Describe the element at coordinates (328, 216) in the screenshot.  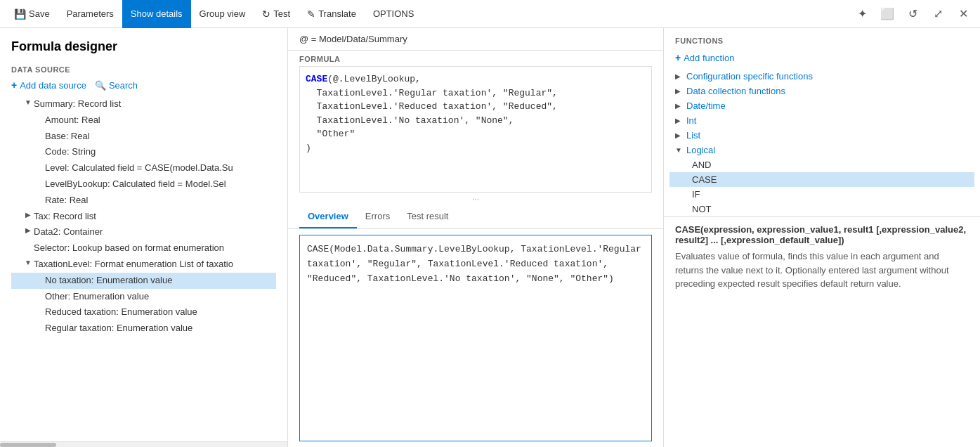
I see `tab-overview: Overview` at that location.